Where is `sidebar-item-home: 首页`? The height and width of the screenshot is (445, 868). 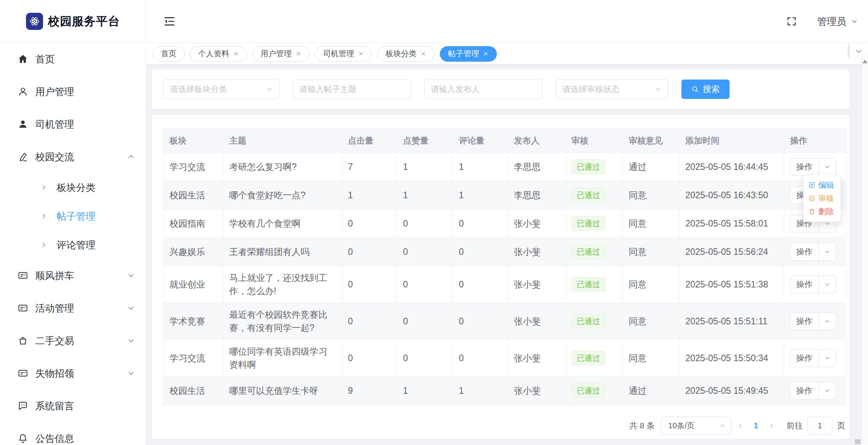
sidebar-item-home: 首页 is located at coordinates (73, 59).